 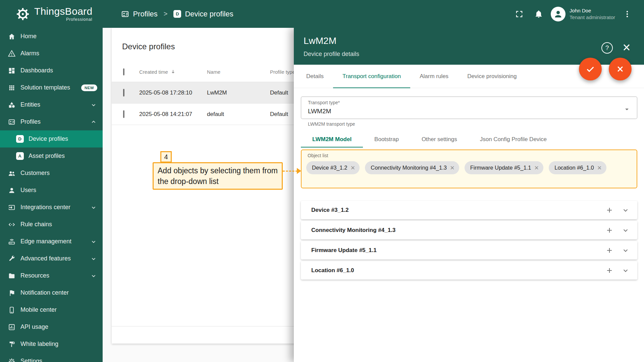 What do you see at coordinates (354, 230) in the screenshot?
I see `panel-title: Connectivity Monitoring #4_1.3` at bounding box center [354, 230].